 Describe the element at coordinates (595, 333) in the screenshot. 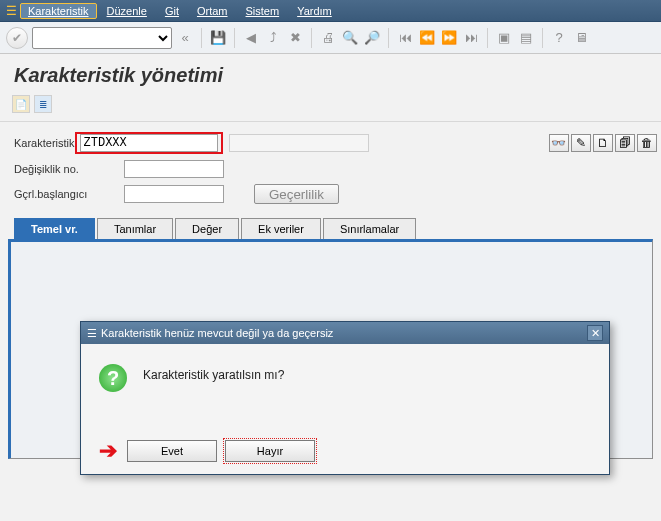

I see `dialog-close-icon: ✕` at that location.